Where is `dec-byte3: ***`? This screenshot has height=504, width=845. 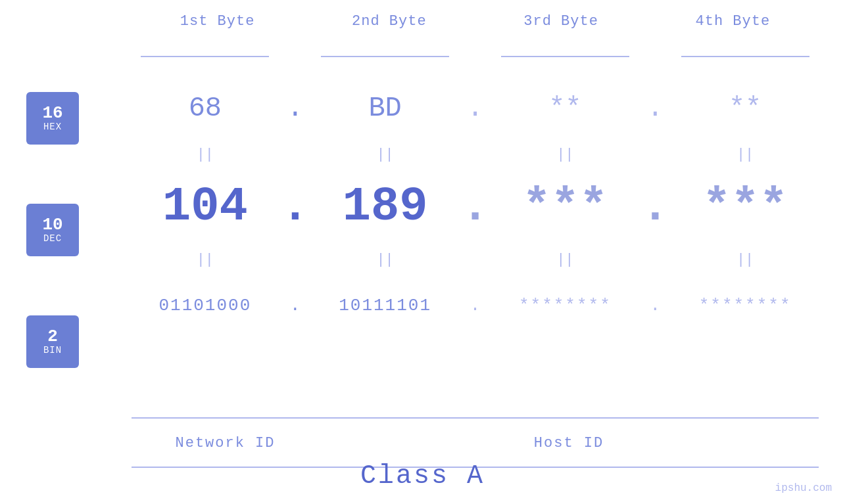 dec-byte3: *** is located at coordinates (566, 207).